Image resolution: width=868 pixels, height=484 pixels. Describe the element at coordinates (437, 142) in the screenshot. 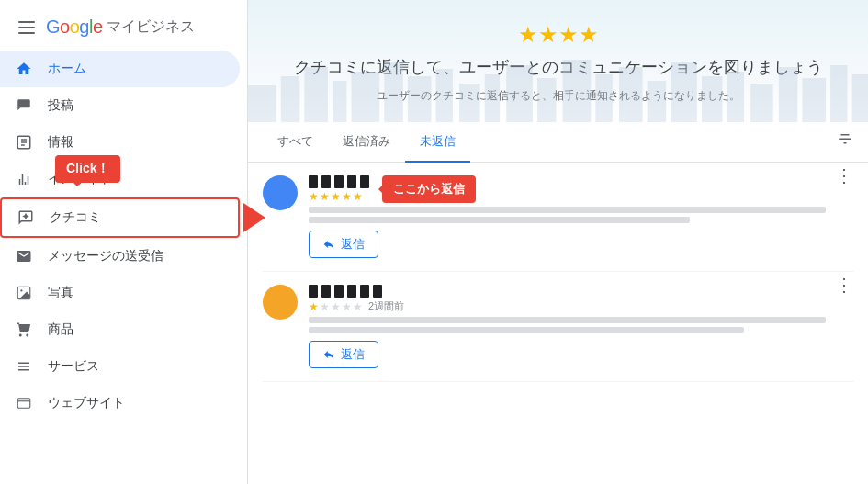

I see `tab-unreplied: 未返信` at that location.